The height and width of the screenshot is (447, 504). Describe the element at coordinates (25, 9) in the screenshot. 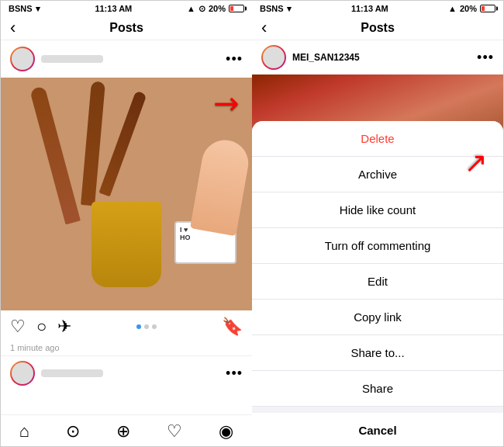

I see `status-left: BSNS ▾` at that location.